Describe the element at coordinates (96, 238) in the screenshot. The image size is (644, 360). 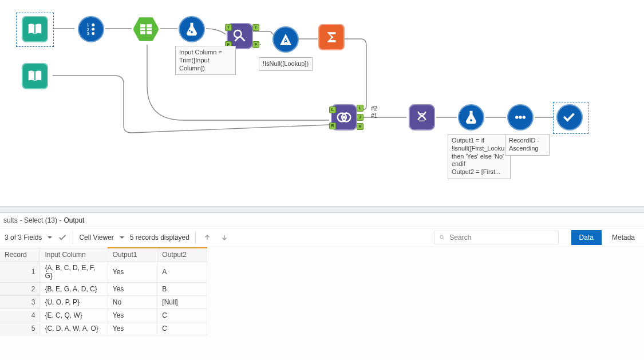
I see `cell-viewer-label: Cell Viewer` at that location.